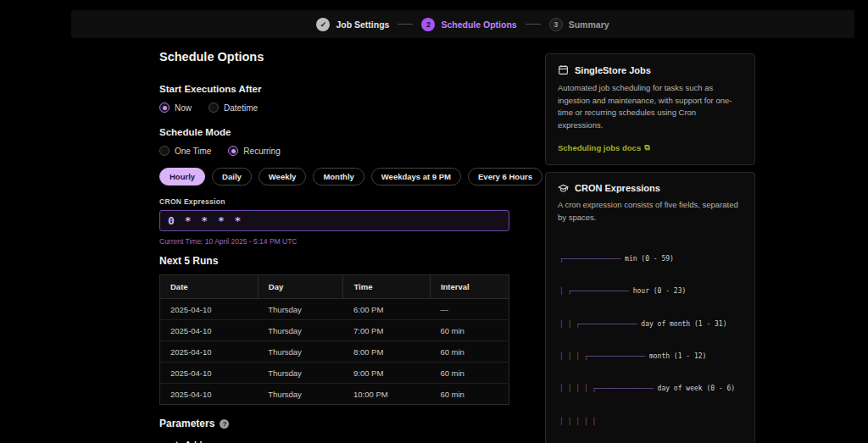  Describe the element at coordinates (563, 188) in the screenshot. I see `graduation-cap-icon` at that location.